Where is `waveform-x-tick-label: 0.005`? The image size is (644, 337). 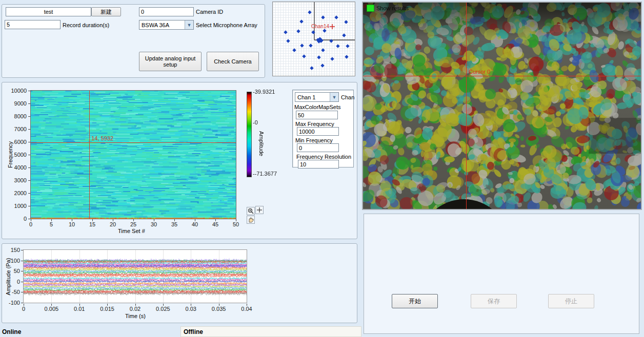
waveform-x-tick-label: 0.005 is located at coordinates (51, 309).